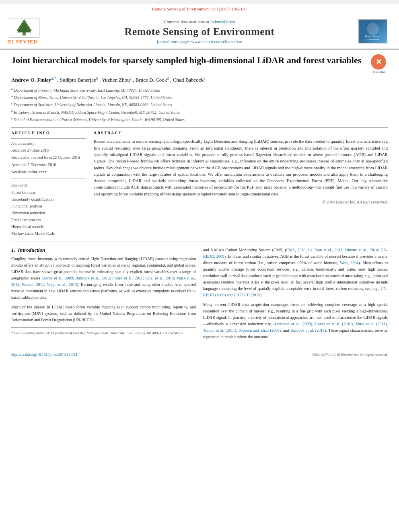 This screenshot has height=532, width=399. What do you see at coordinates (200, 80) in the screenshot?
I see `authors-line: Andrew O. Finleya,* , Sudipto Banerjeeb …` at bounding box center [200, 80].